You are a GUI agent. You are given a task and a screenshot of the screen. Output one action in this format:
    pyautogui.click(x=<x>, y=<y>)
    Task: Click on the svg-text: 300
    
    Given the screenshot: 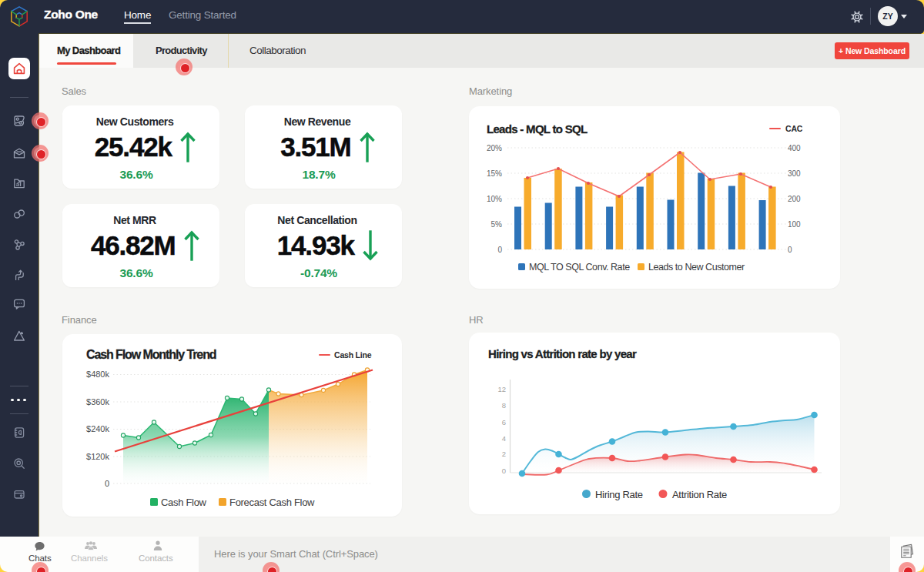 What is the action you would take?
    pyautogui.click(x=795, y=174)
    